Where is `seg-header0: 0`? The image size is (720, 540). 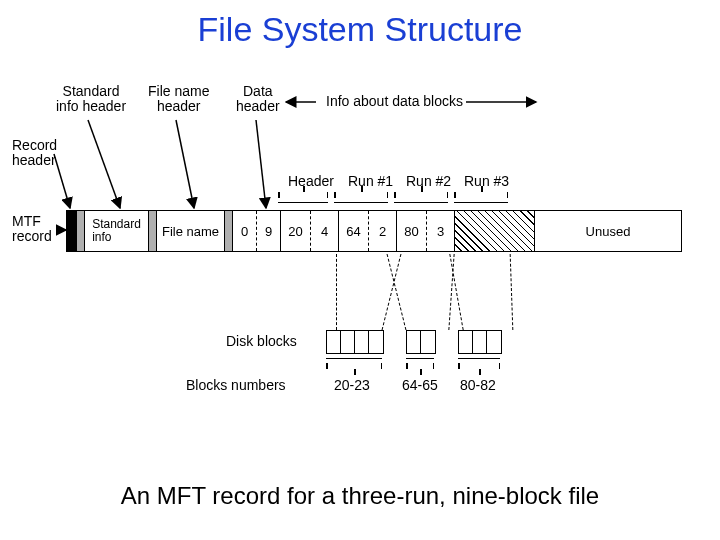 seg-header0: 0 is located at coordinates (245, 231).